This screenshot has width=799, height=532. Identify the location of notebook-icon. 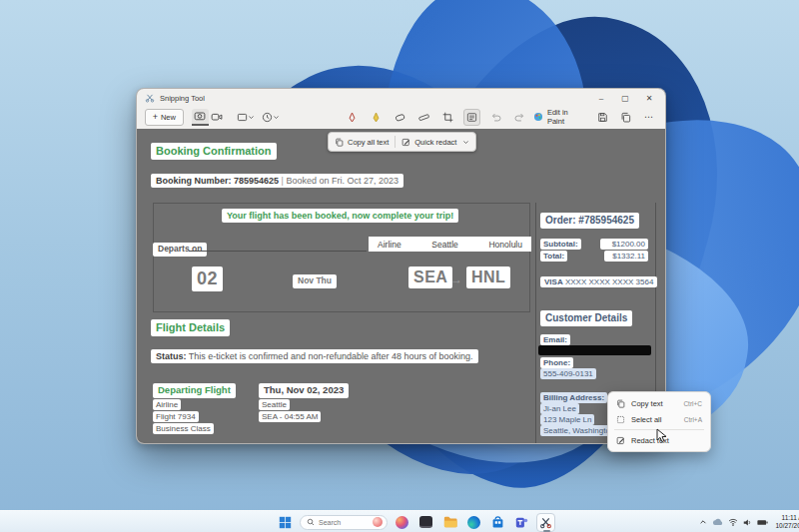
(425, 522).